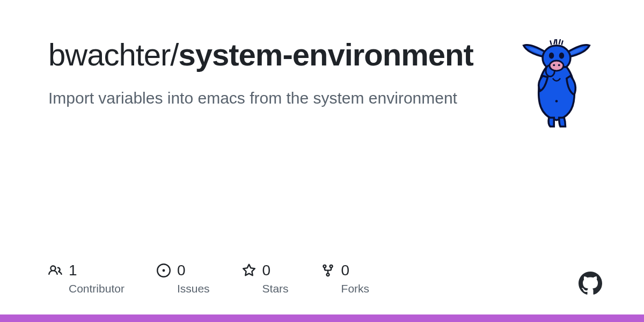  Describe the element at coordinates (557, 84) in the screenshot. I see `donkey-avatar-icon` at that location.